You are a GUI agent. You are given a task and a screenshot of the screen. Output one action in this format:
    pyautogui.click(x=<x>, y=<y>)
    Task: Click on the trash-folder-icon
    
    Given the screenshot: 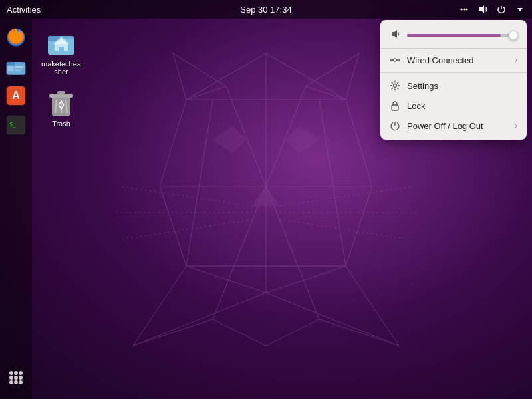 What is the action you would take?
    pyautogui.click(x=61, y=102)
    